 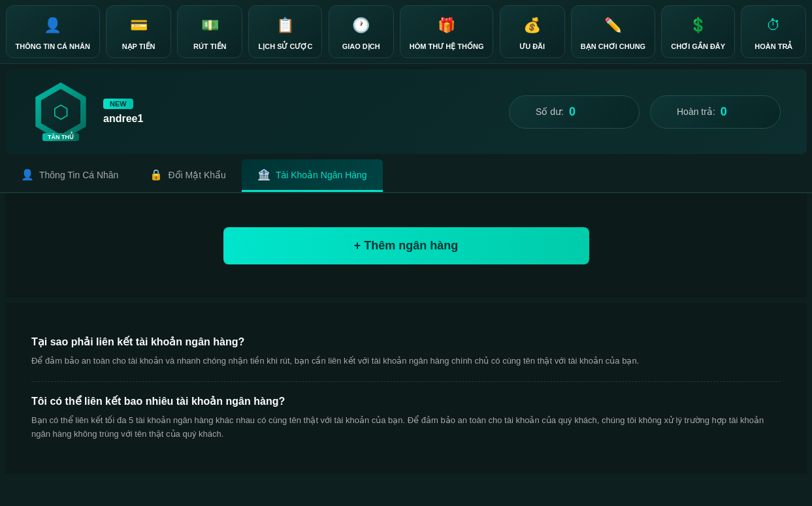 I want to click on nav-item-uu-dai: 💰ƯU ĐÃI, so click(x=532, y=31).